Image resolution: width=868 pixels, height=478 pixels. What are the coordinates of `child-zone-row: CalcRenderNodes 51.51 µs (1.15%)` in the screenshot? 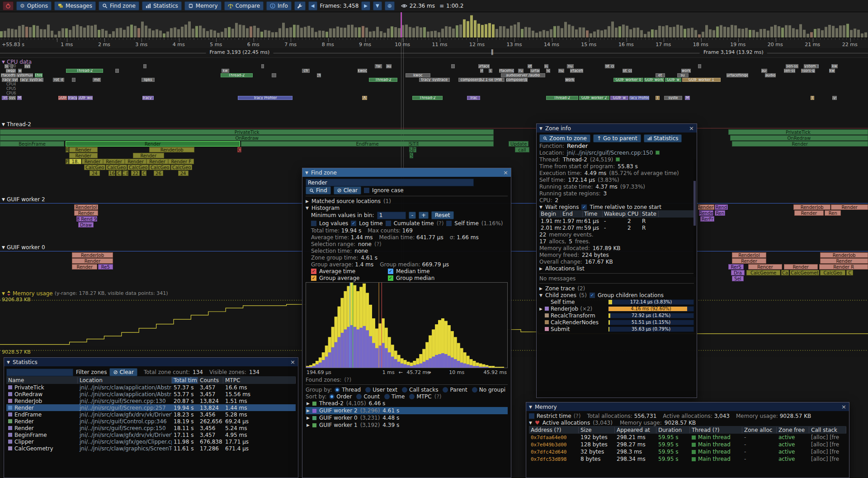 It's located at (617, 322).